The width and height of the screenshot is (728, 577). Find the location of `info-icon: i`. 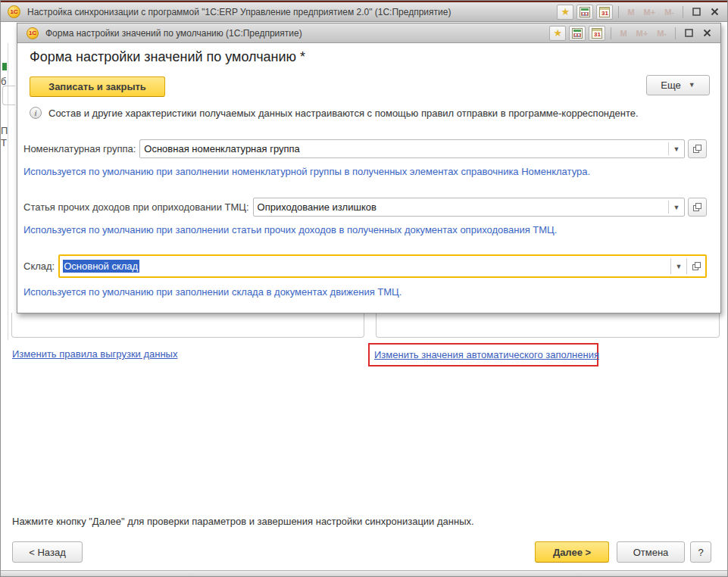

info-icon: i is located at coordinates (36, 113).